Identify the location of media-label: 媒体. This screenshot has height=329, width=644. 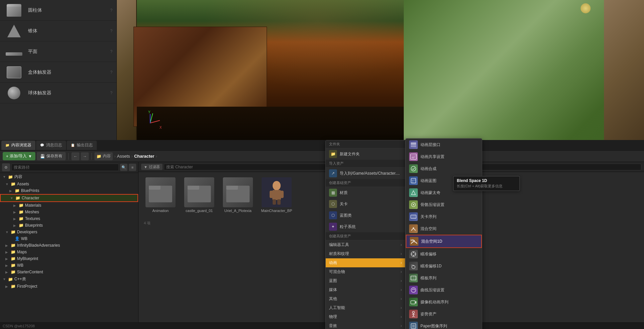
(333, 290).